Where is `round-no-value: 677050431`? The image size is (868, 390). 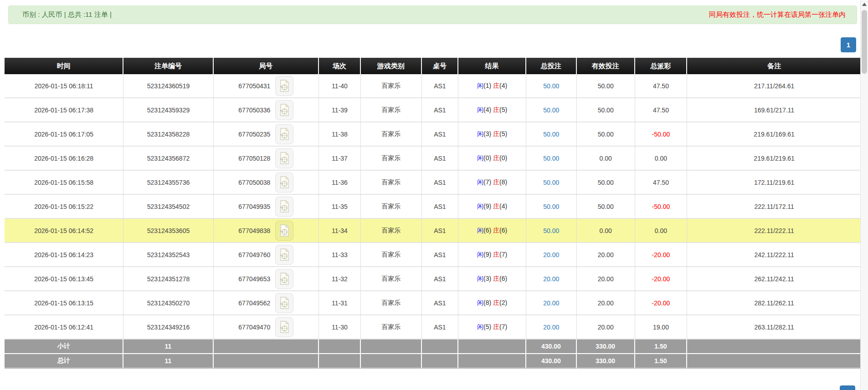
round-no-value: 677050431 is located at coordinates (254, 86).